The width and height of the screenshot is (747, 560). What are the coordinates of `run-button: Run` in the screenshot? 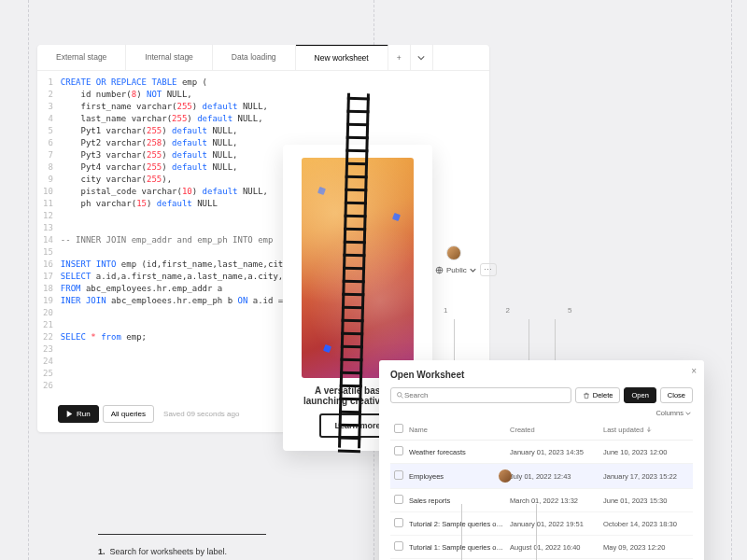 It's located at (78, 414).